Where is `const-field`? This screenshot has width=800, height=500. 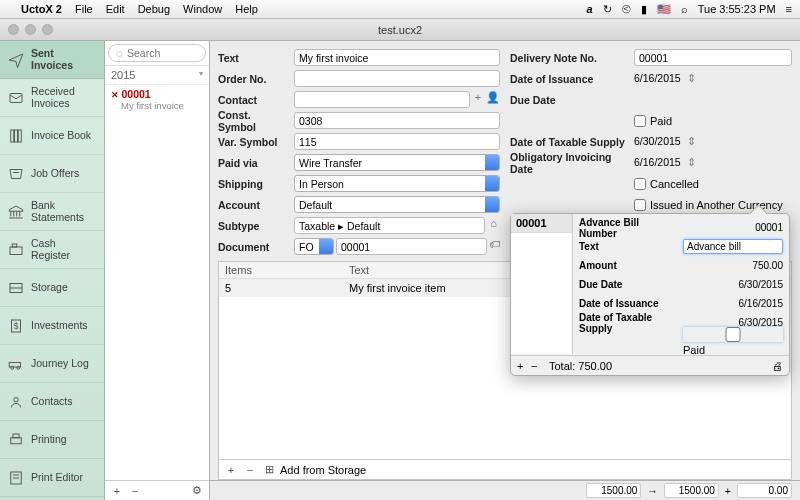 const-field is located at coordinates (397, 120).